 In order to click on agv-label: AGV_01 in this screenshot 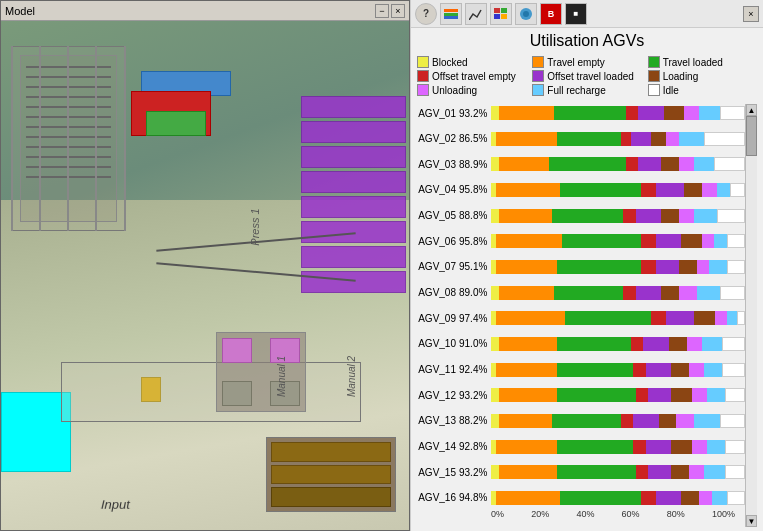, I will do `click(438, 114)`.